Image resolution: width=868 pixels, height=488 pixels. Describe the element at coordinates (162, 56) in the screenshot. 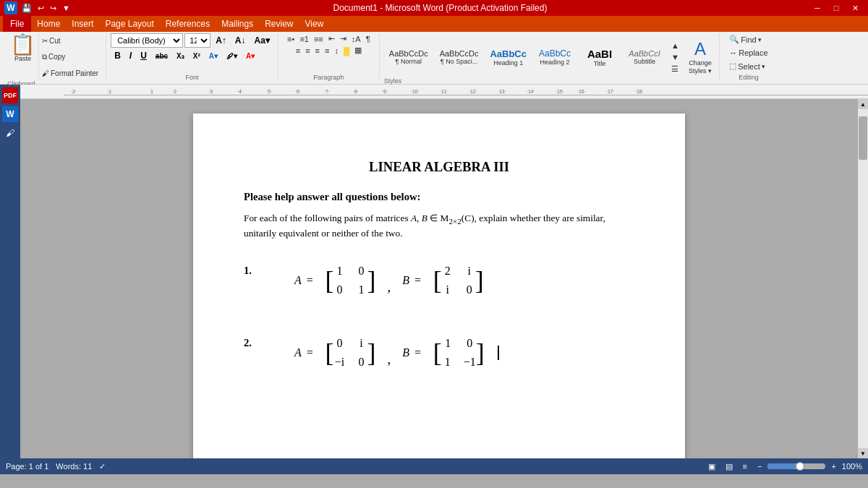

I see `strikethrough-btn: abc` at that location.